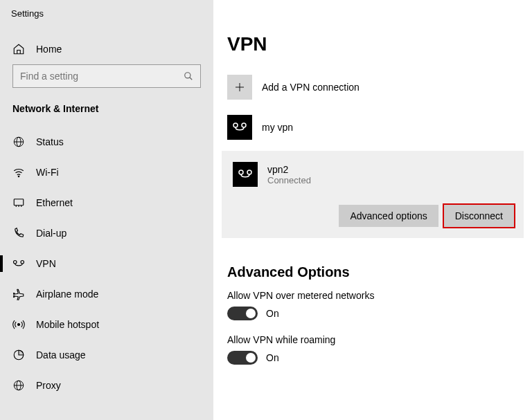 The width and height of the screenshot is (532, 420). I want to click on ethernet-icon, so click(19, 203).